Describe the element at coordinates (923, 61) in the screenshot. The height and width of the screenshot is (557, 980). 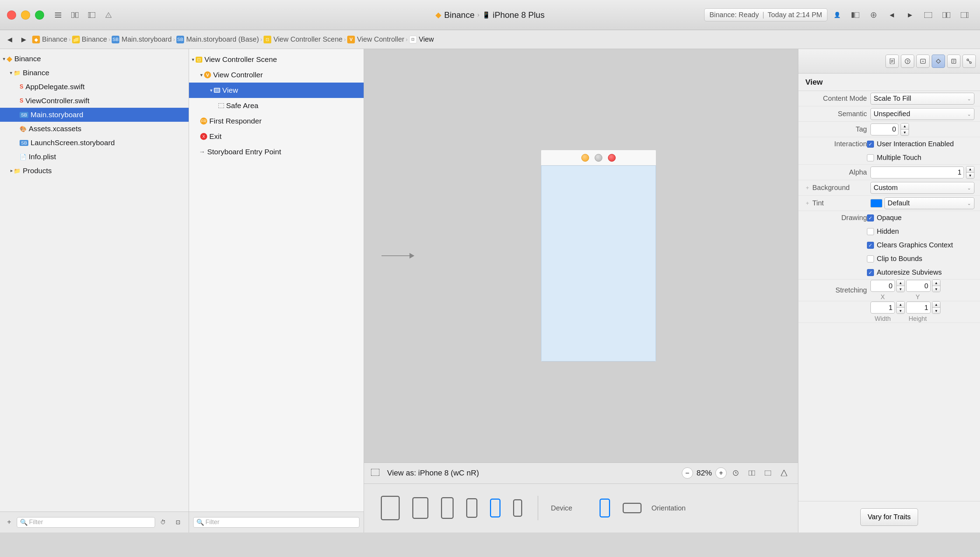
I see `inspector-tab-identity` at that location.